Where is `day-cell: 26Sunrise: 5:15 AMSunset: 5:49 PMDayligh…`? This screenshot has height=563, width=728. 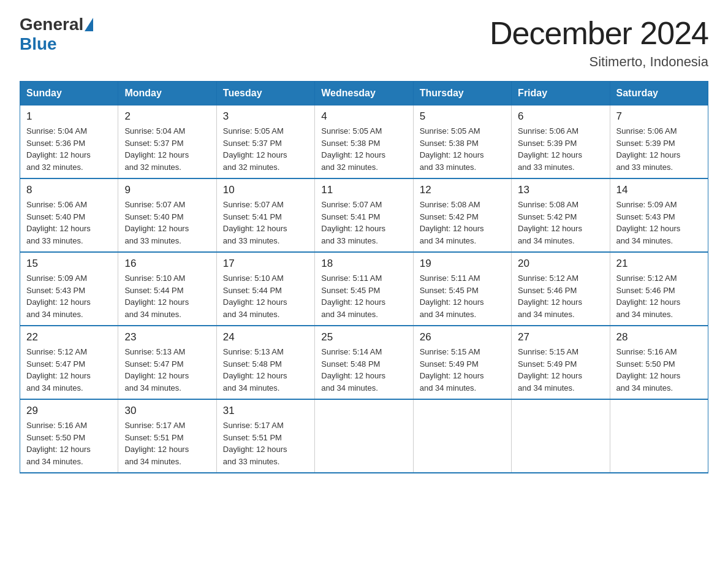 day-cell: 26Sunrise: 5:15 AMSunset: 5:49 PMDayligh… is located at coordinates (462, 362).